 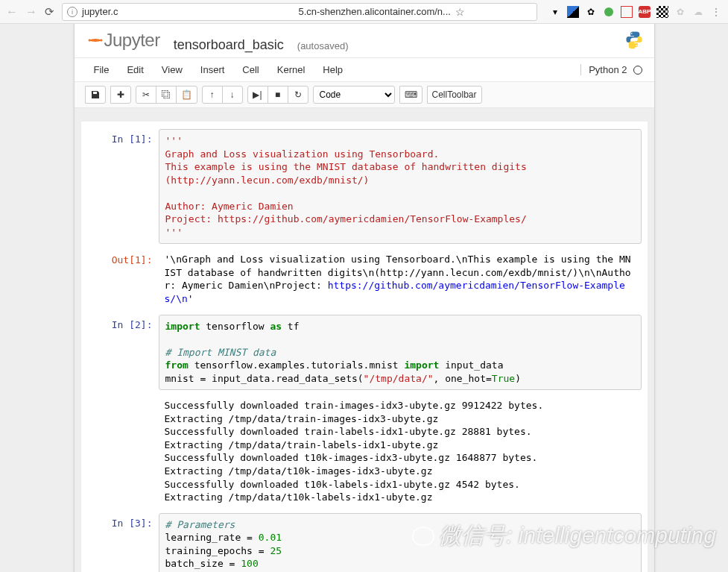 What do you see at coordinates (645, 12) in the screenshot?
I see `adblock-icon: ABP` at bounding box center [645, 12].